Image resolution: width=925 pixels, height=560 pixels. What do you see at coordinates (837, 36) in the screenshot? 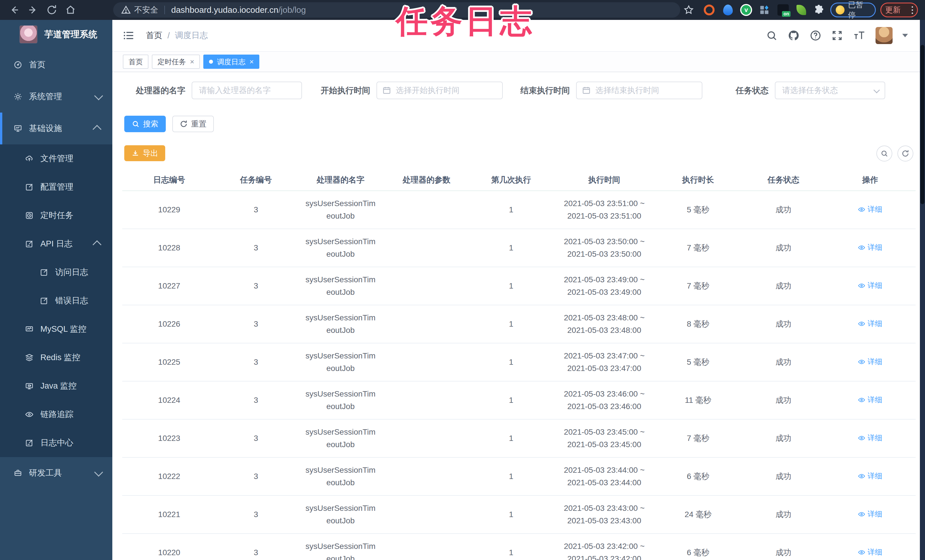
I see `fullscreen-icon` at bounding box center [837, 36].